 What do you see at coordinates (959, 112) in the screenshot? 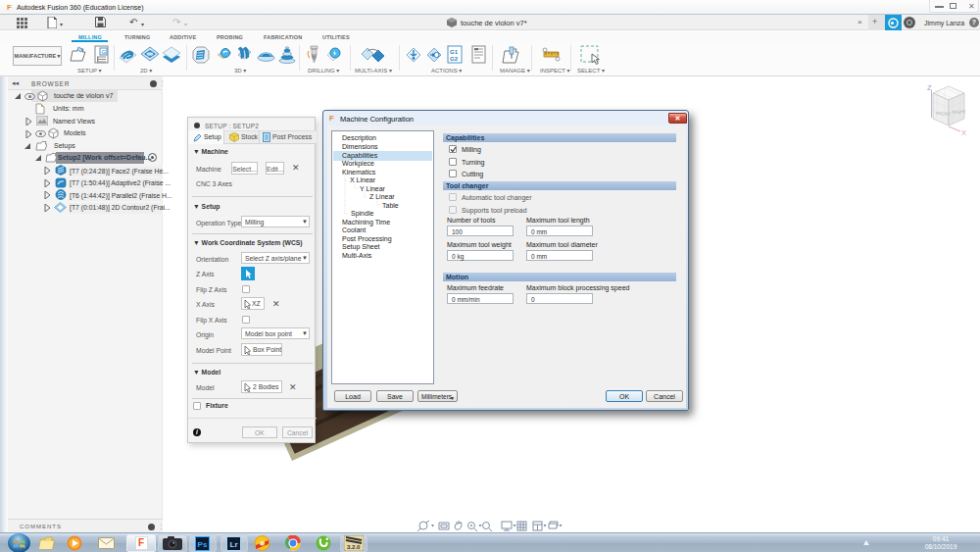
I see `svg-text: RIGHT` at bounding box center [959, 112].